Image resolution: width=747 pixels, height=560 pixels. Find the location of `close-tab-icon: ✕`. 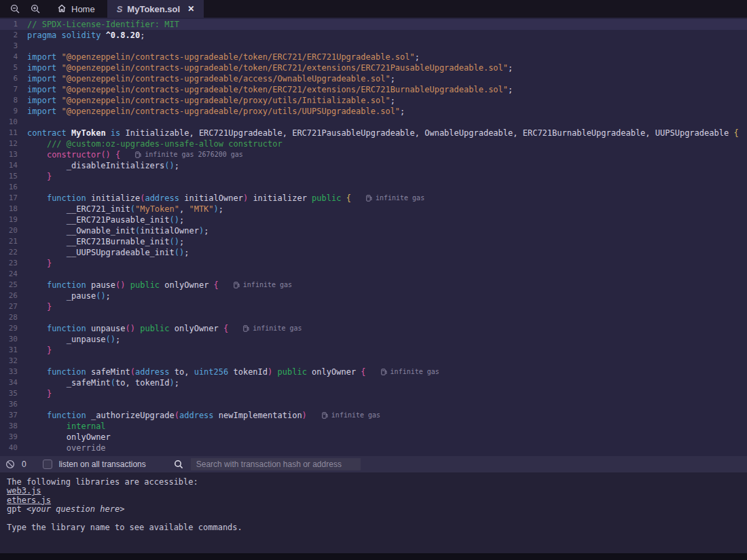

close-tab-icon: ✕ is located at coordinates (191, 9).